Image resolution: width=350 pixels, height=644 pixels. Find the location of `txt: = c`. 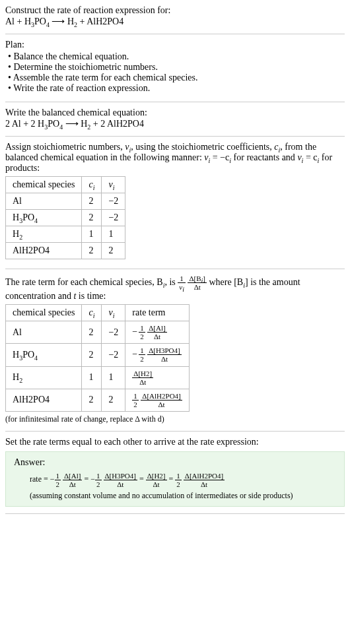

txt: = c is located at coordinates (310, 157).